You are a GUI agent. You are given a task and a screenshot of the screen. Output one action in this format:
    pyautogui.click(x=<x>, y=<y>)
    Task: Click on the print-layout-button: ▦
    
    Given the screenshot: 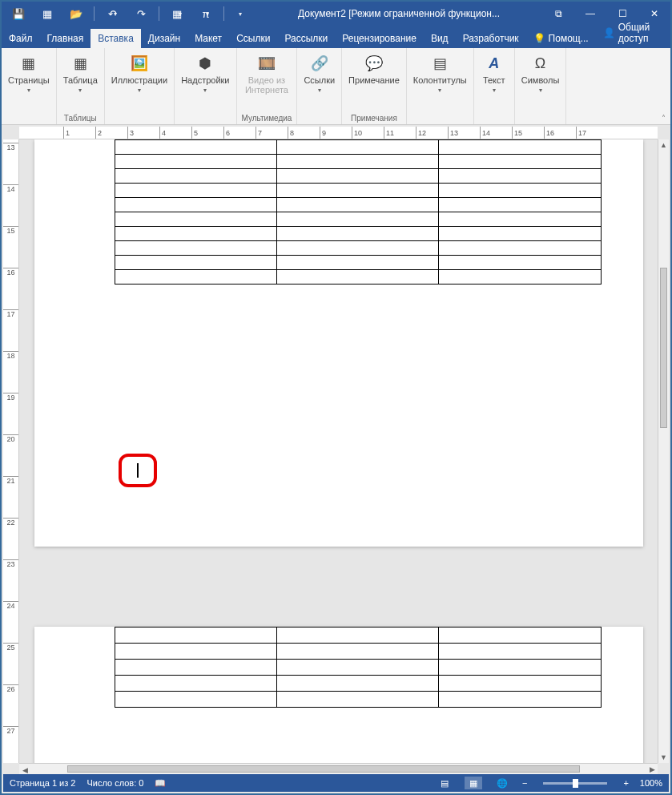 What is the action you would take?
    pyautogui.click(x=473, y=783)
    